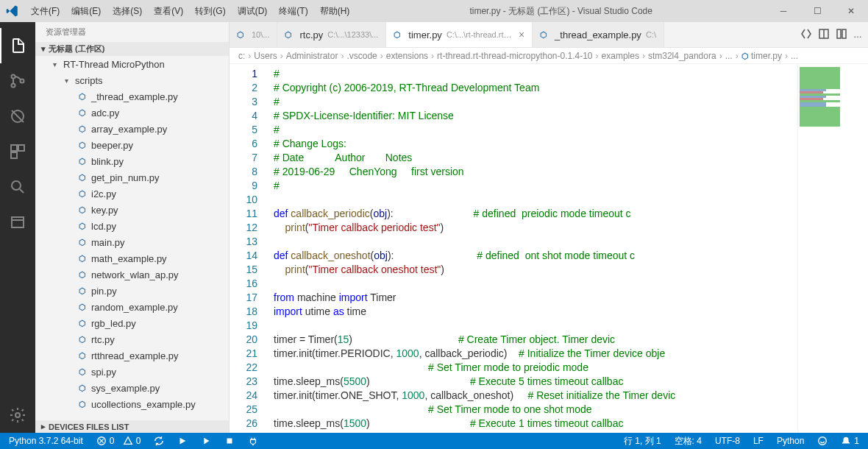 This screenshot has width=868, height=449. I want to click on status-sync-icon, so click(159, 441).